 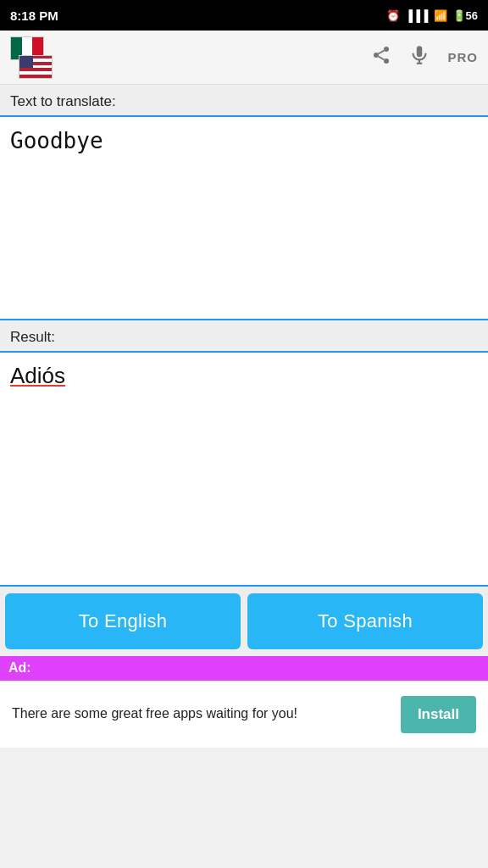 I want to click on alarm-icon: ⏰, so click(x=393, y=15).